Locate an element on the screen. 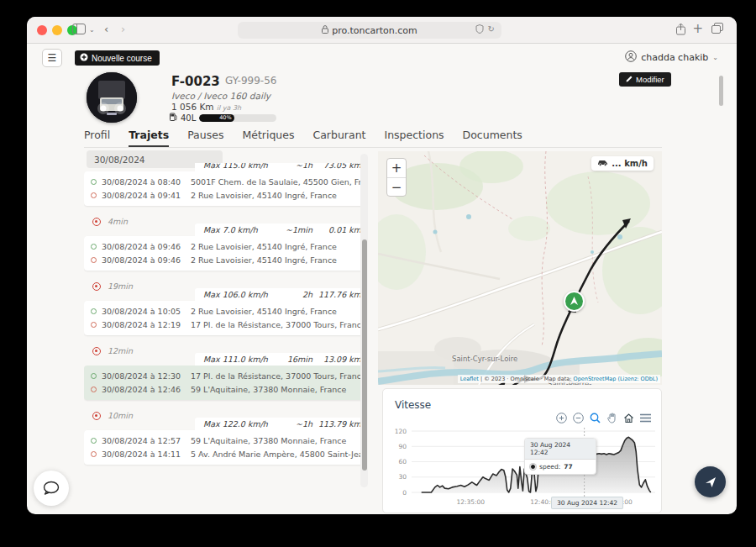 The image size is (756, 547). tooltip-value: 77 is located at coordinates (568, 467).